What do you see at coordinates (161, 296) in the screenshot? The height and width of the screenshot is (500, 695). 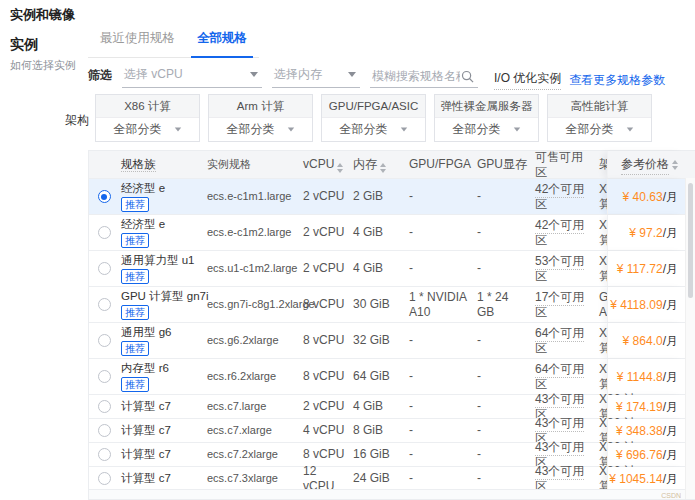 I see `family-name: GPU 计算型 gn7i` at bounding box center [161, 296].